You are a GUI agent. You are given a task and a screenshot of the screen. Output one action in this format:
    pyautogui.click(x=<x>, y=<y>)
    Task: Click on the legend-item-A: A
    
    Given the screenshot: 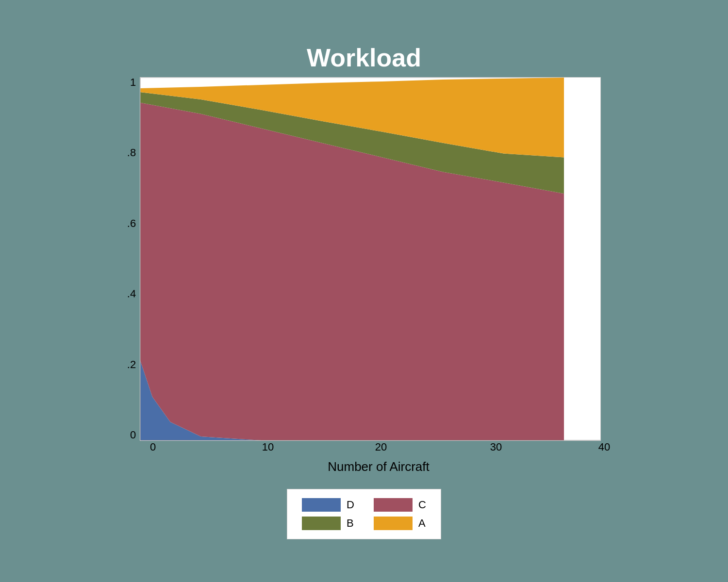 What is the action you would take?
    pyautogui.click(x=400, y=523)
    